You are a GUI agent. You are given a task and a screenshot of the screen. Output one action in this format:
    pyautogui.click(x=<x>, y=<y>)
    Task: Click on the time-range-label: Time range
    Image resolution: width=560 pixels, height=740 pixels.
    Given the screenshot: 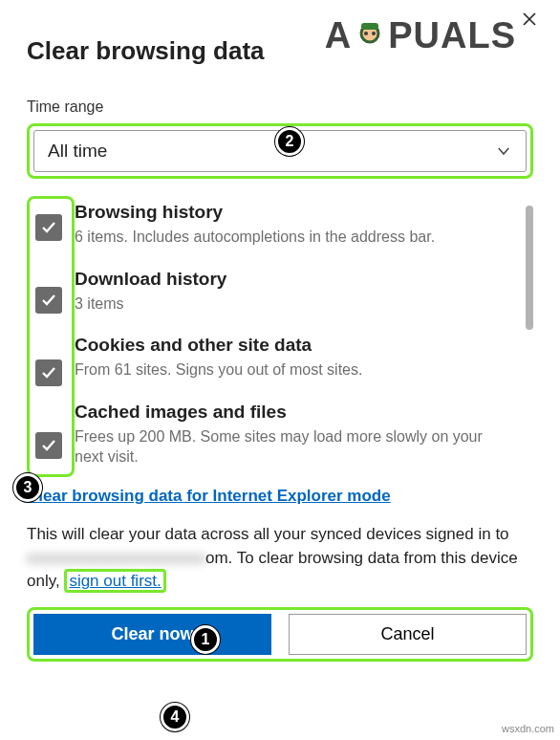 What is the action you would take?
    pyautogui.click(x=280, y=107)
    